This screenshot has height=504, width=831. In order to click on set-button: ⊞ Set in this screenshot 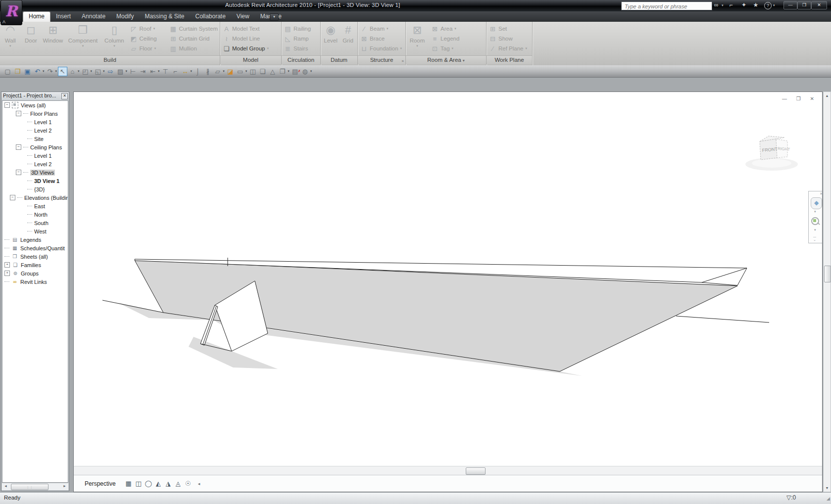, I will do `click(509, 29)`.